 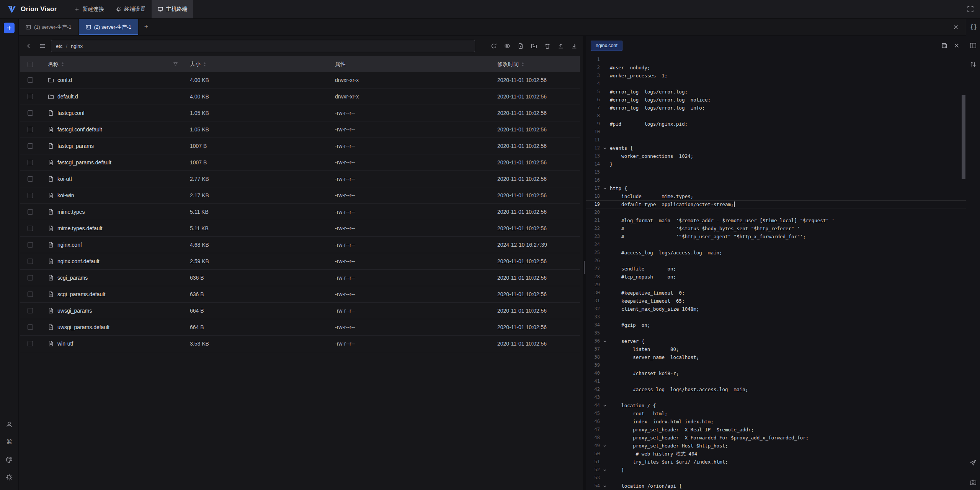 What do you see at coordinates (643, 277) in the screenshot?
I see `code-text: #tcp_nopush on;` at bounding box center [643, 277].